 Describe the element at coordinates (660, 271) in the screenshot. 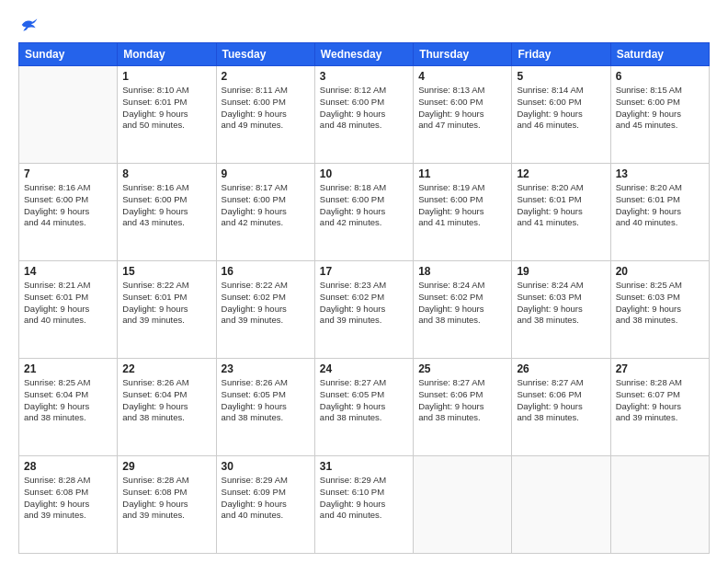

I see `day-number: 20` at that location.